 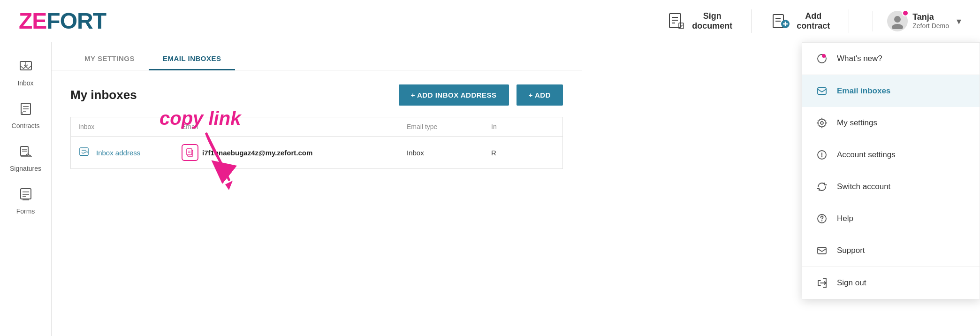 What do you see at coordinates (891, 187) in the screenshot?
I see `dropdown-item-switch-account: Switch account` at bounding box center [891, 187].